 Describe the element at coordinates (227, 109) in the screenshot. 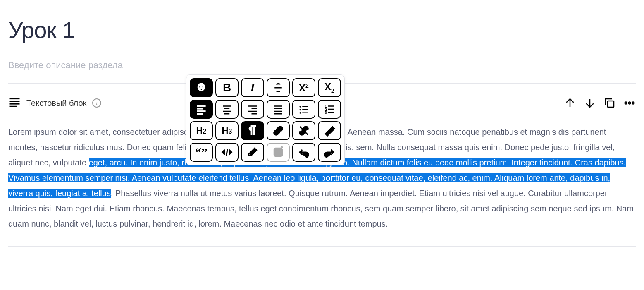

I see `align-center-button` at that location.